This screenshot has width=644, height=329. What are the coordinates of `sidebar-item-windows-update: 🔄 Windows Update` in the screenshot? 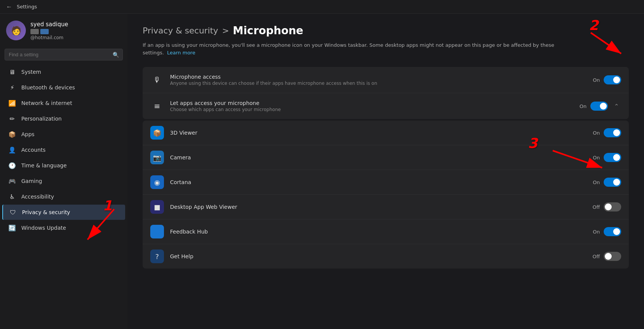 It's located at (64, 228).